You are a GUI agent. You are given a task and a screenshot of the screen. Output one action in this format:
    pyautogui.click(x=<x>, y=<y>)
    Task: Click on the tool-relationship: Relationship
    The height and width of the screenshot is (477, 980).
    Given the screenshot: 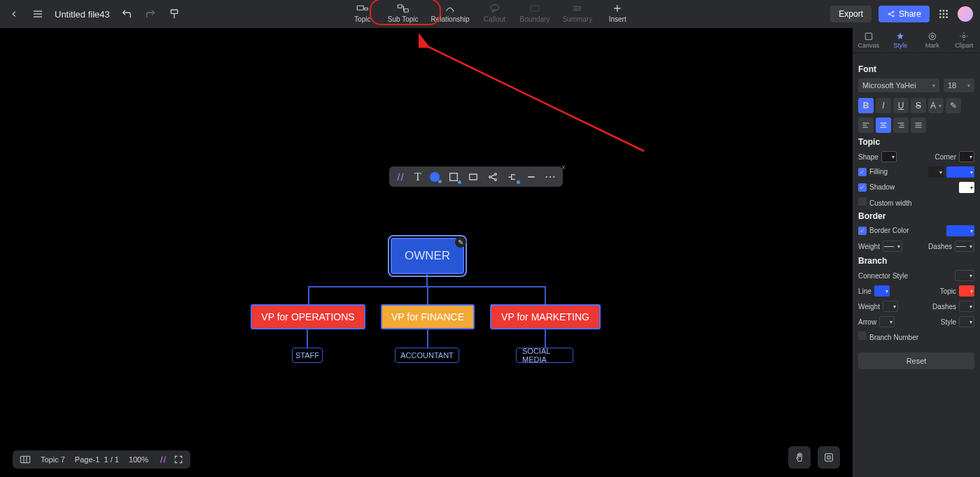 What is the action you would take?
    pyautogui.click(x=451, y=13)
    